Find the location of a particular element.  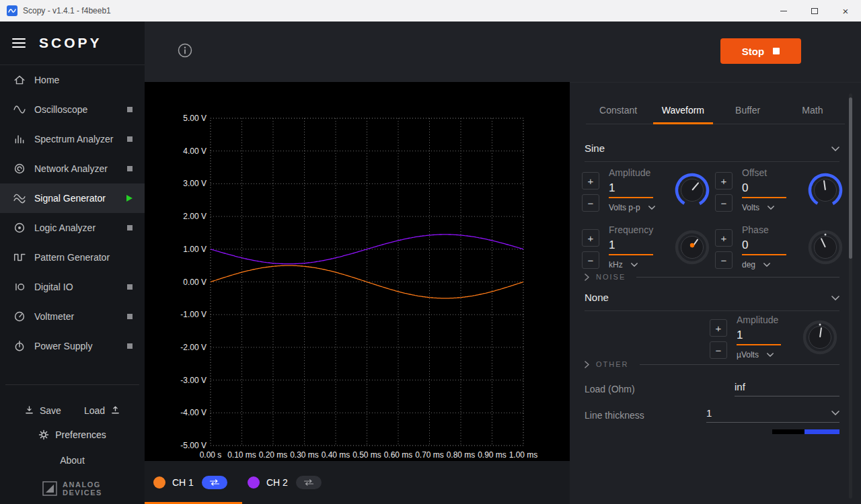

panel-scrollbar-thumb is located at coordinates (850, 178).